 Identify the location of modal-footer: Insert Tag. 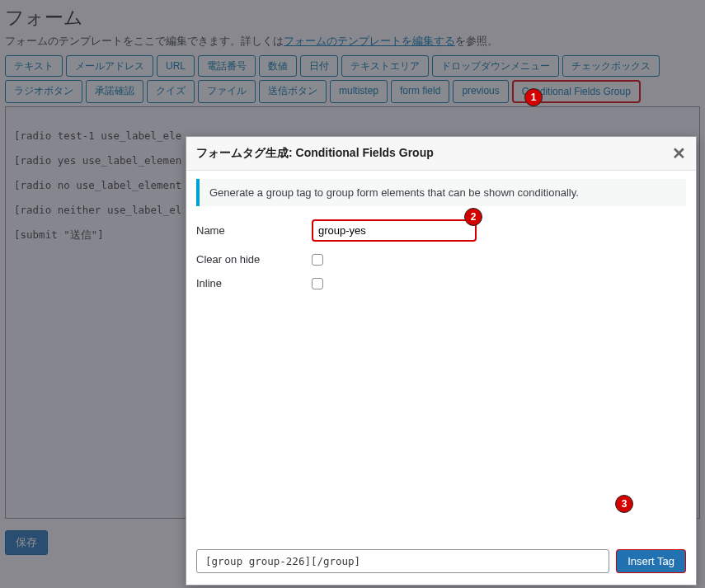
(441, 562).